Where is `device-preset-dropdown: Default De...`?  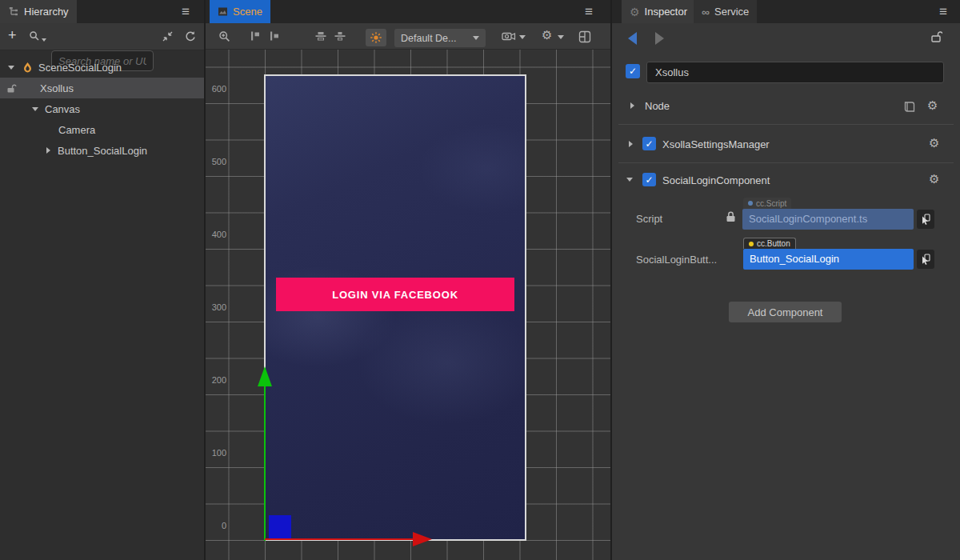 device-preset-dropdown: Default De... is located at coordinates (440, 38).